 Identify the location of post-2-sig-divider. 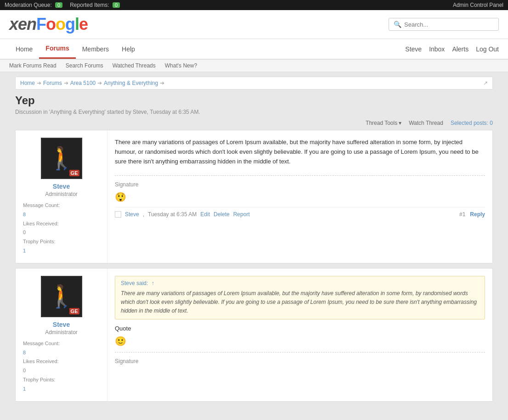
(300, 353).